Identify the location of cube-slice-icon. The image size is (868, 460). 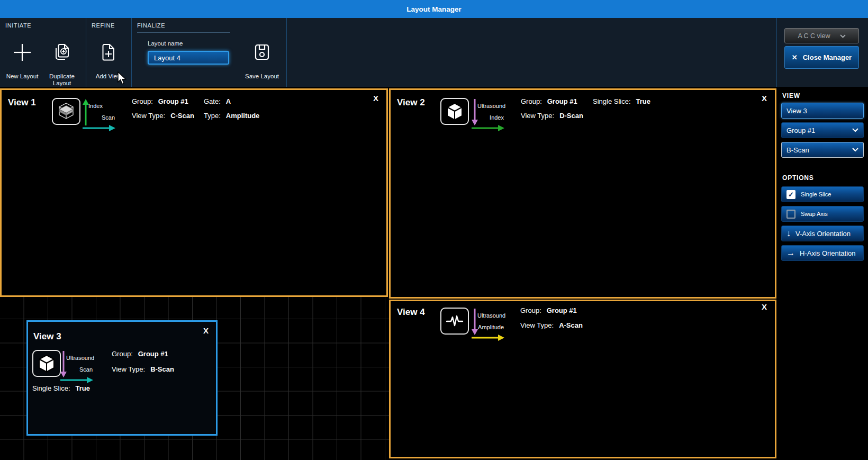
(66, 111).